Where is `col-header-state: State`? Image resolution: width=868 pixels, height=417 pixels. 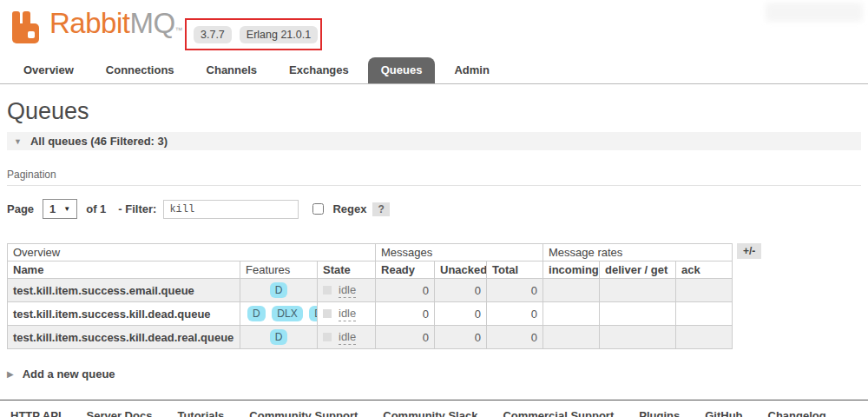
col-header-state: State is located at coordinates (347, 270).